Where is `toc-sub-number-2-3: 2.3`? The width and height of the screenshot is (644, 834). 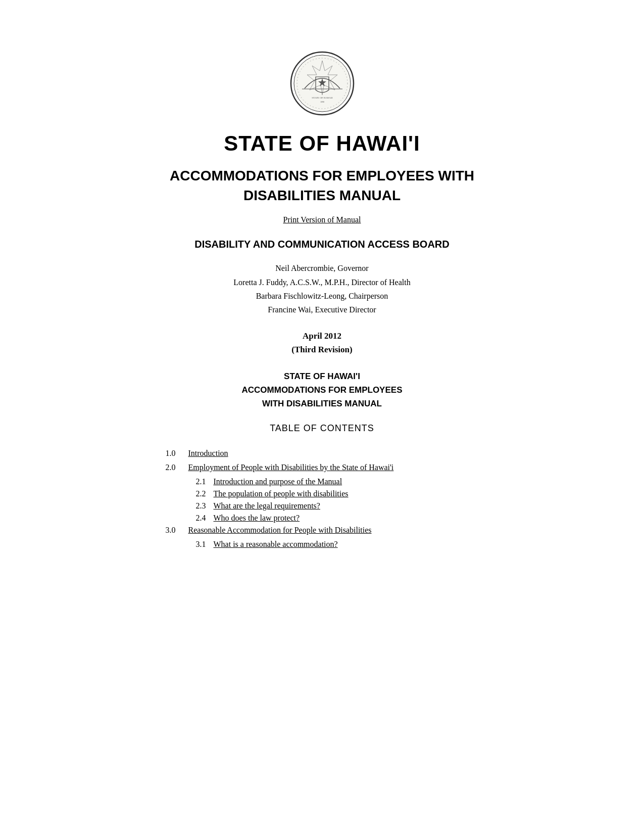
toc-sub-number-2-3: 2.3 is located at coordinates (205, 506).